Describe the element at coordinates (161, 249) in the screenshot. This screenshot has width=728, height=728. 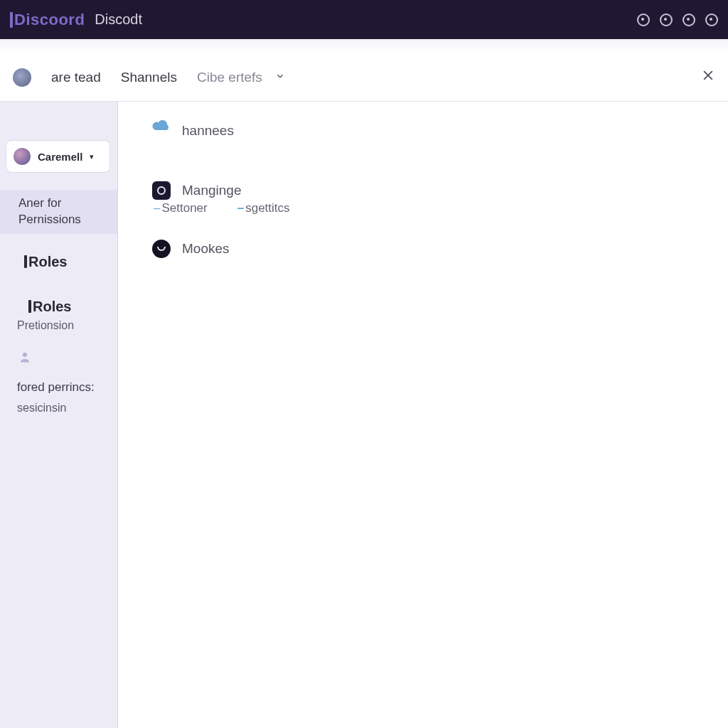
I see `emoji-icon` at that location.